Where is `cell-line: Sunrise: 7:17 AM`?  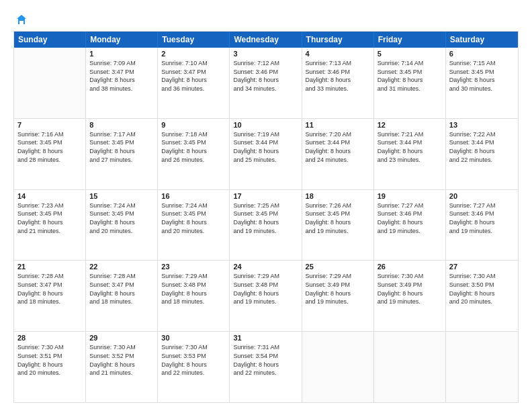 cell-line: Sunrise: 7:17 AM is located at coordinates (122, 135).